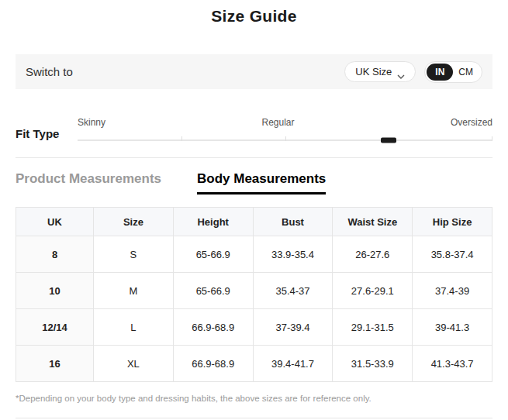  I want to click on unit-option-cm: CM, so click(467, 72).